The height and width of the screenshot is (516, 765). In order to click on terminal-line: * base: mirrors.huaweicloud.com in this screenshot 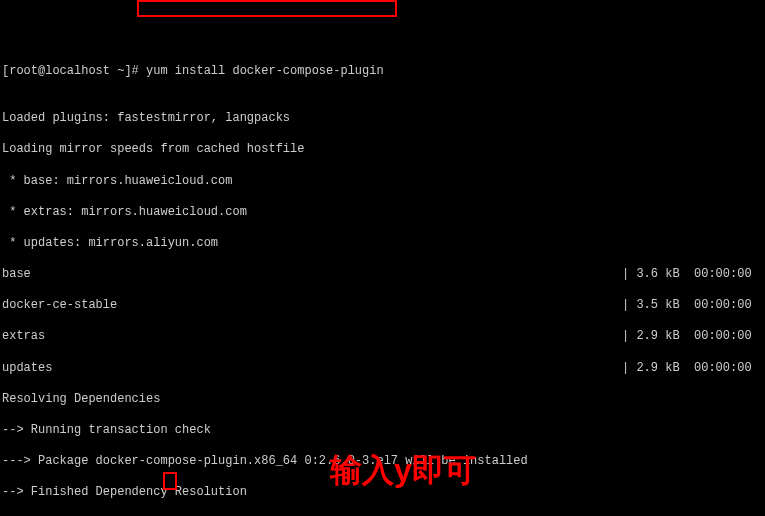, I will do `click(382, 182)`.